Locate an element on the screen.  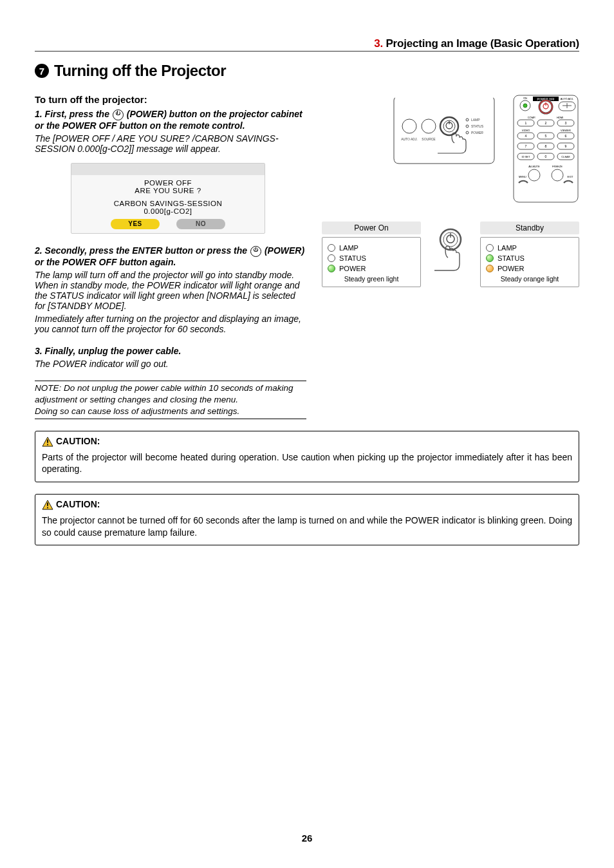
note-block: NOTE: Do not unplug the power cable with… is located at coordinates (171, 401).